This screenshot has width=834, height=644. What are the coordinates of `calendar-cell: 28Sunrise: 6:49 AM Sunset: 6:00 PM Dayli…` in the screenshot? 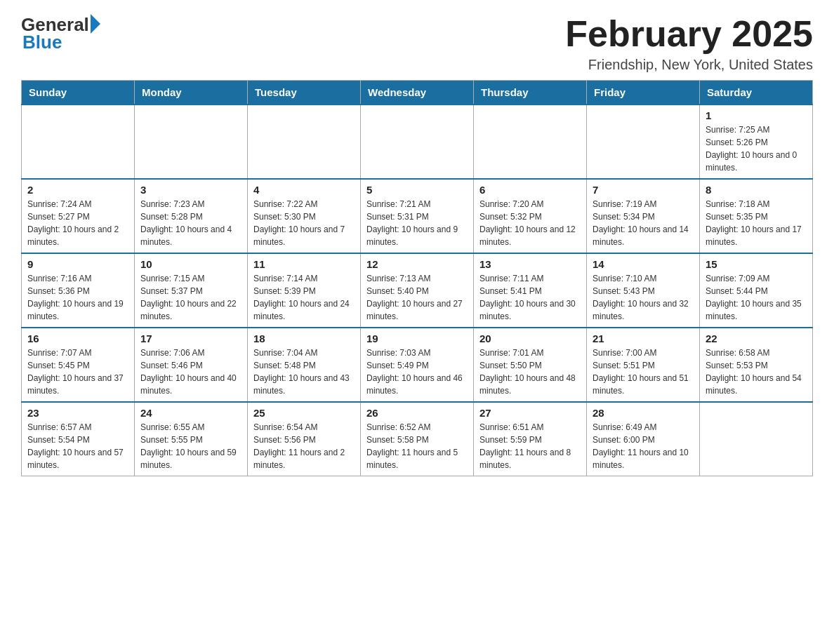 It's located at (643, 439).